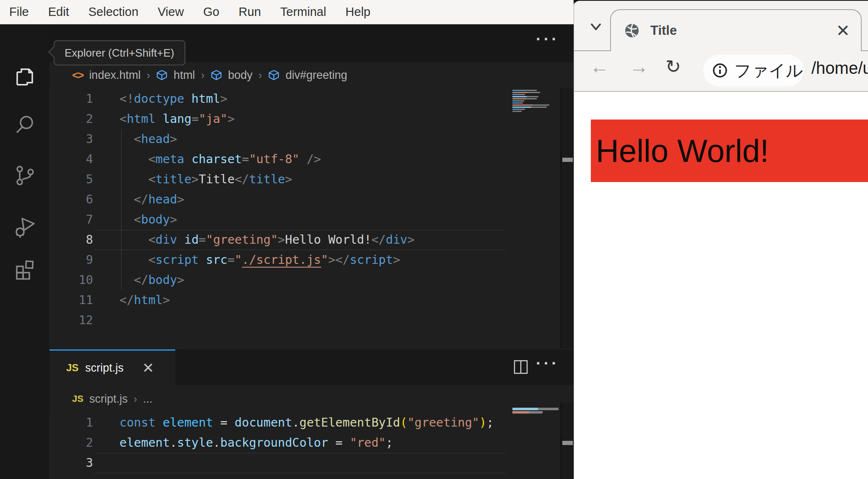  What do you see at coordinates (25, 125) in the screenshot?
I see `search-icon` at bounding box center [25, 125].